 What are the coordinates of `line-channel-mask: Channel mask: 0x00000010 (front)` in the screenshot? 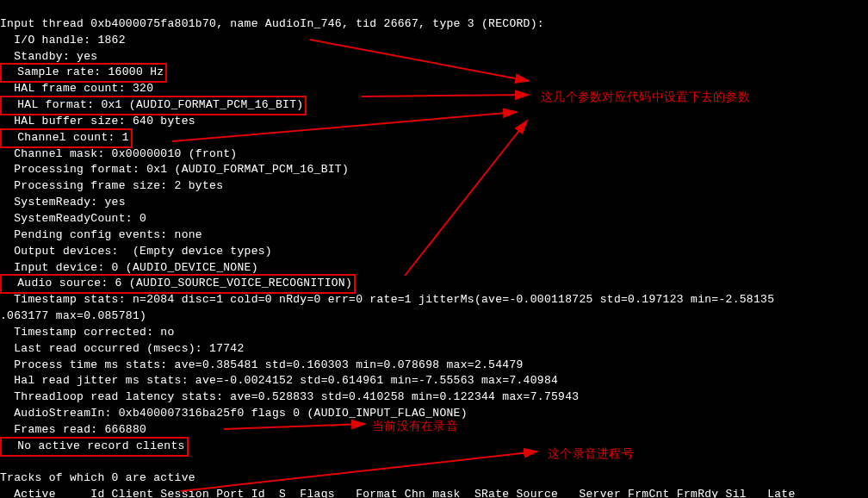 It's located at (119, 153).